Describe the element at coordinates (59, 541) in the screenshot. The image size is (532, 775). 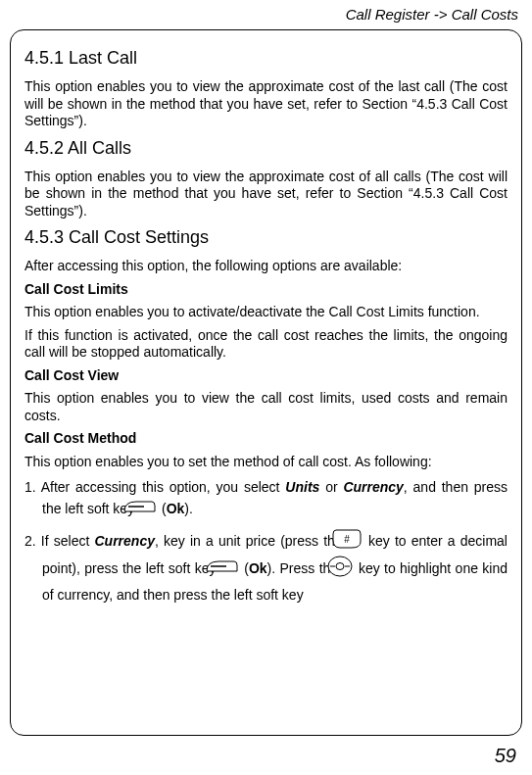
I see `text: 2. If select` at that location.